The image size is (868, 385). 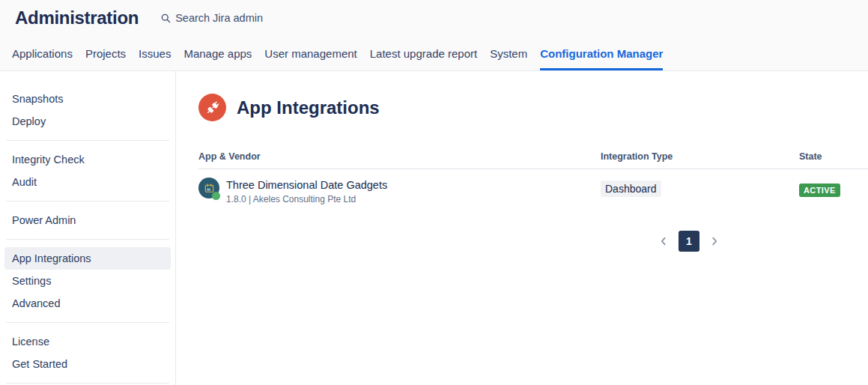 What do you see at coordinates (309, 108) in the screenshot?
I see `page-title: App Integrations` at bounding box center [309, 108].